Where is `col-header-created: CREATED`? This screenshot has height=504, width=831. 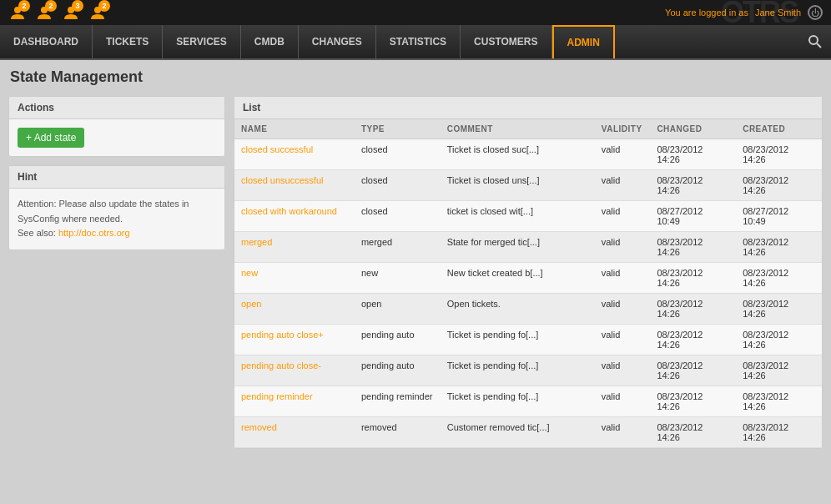 col-header-created: CREATED is located at coordinates (779, 129).